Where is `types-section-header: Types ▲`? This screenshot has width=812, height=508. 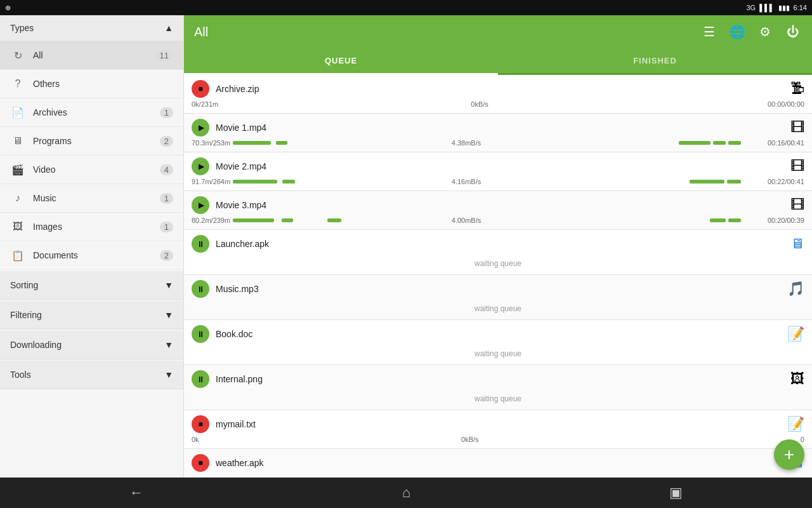 types-section-header: Types ▲ is located at coordinates (91, 28).